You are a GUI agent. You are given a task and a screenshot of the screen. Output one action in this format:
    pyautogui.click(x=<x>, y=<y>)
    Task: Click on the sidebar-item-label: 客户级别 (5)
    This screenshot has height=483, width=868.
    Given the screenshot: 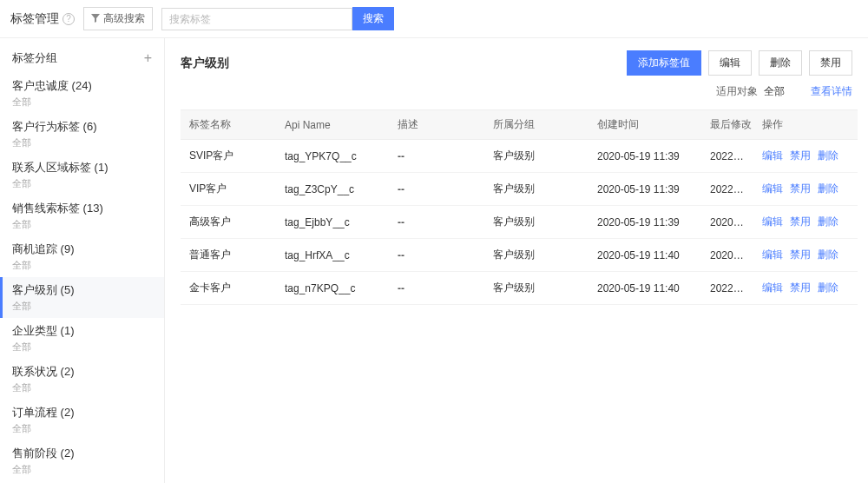 What is the action you would take?
    pyautogui.click(x=82, y=290)
    